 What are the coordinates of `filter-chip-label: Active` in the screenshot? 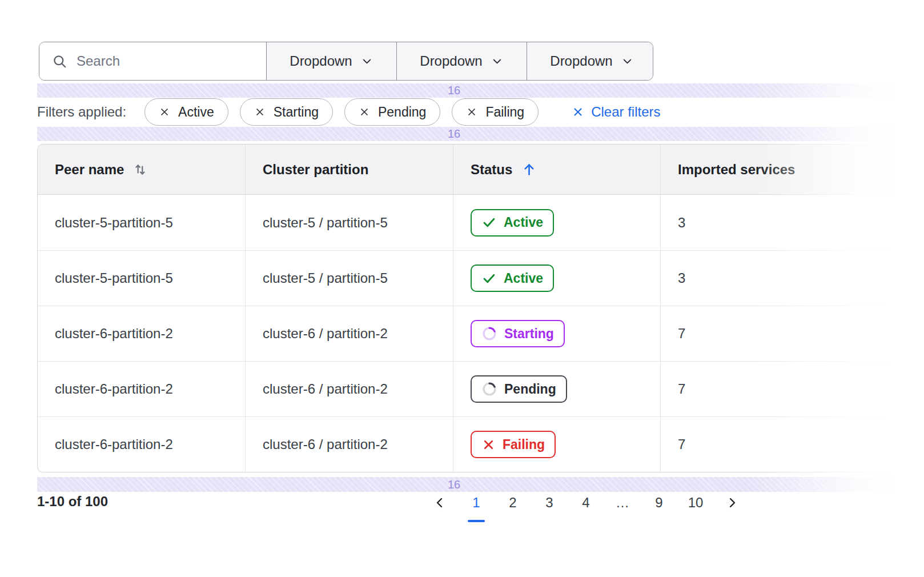 It's located at (196, 112).